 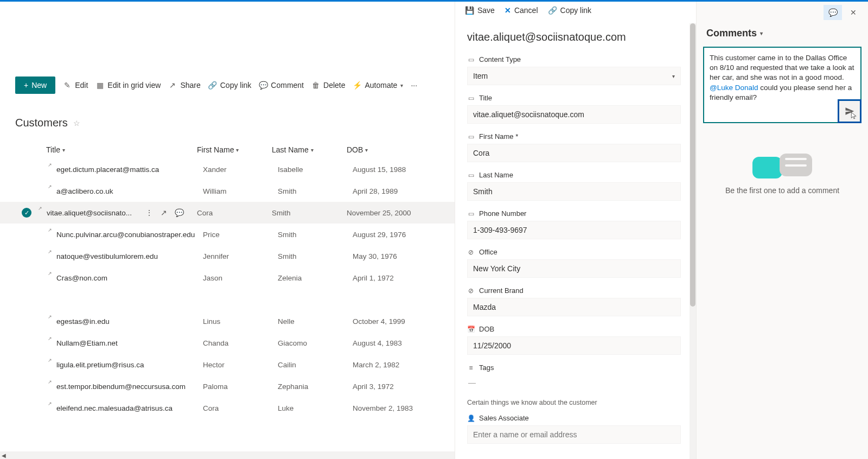 I want to click on tags-value: —, so click(x=574, y=382).